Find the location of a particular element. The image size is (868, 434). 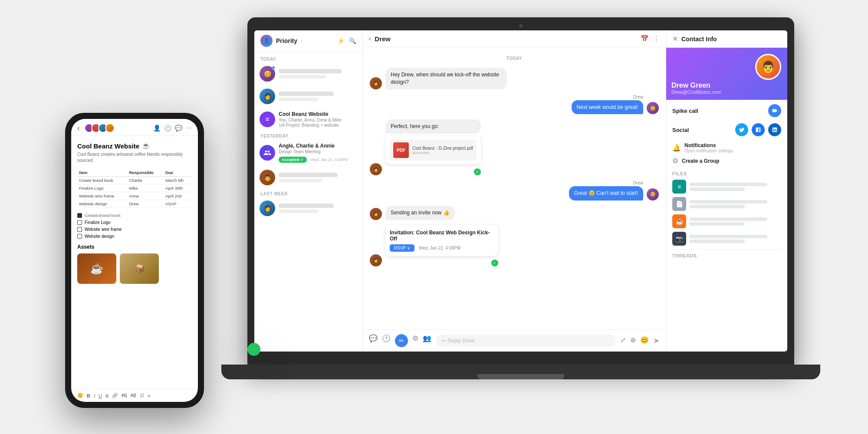

date-today: TODAY is located at coordinates (514, 58).